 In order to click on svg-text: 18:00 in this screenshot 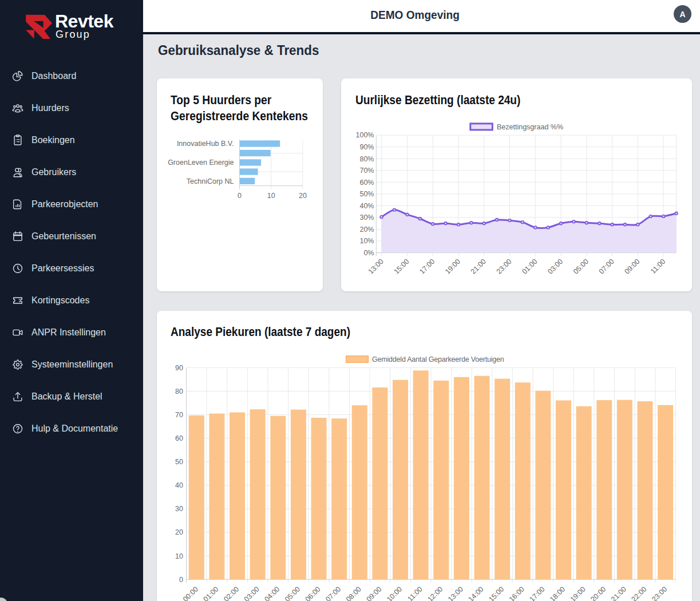, I will do `click(557, 593)`.